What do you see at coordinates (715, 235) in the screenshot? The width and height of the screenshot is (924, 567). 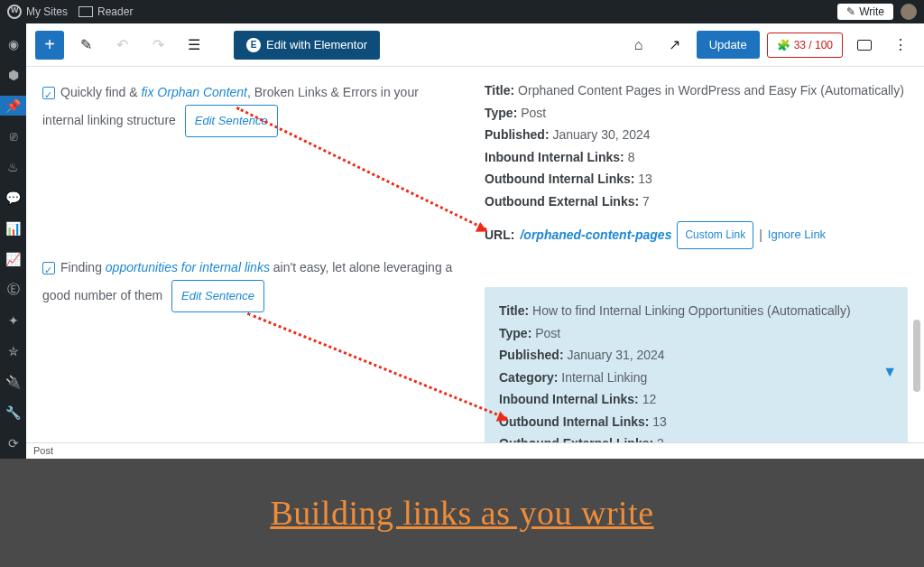 I see `custom-link-button: Custom Link` at bounding box center [715, 235].